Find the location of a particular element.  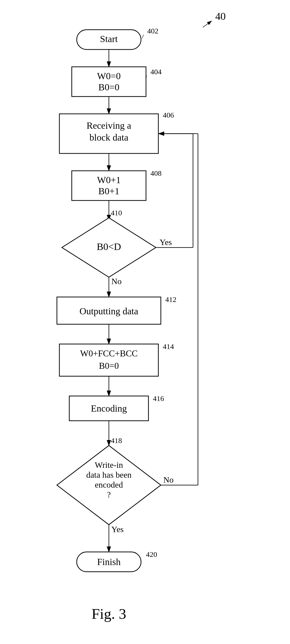

ref-406: 406 is located at coordinates (168, 115).